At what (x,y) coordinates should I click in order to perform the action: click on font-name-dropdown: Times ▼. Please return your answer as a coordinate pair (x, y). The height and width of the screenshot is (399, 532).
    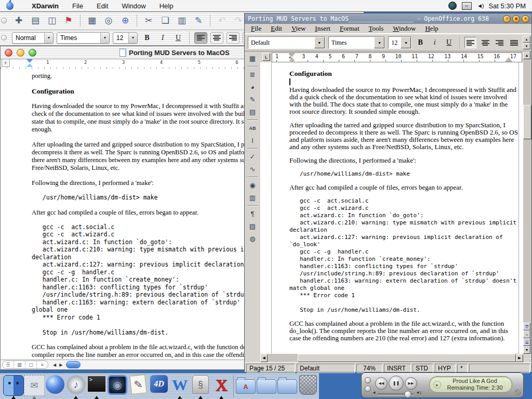
    Looking at the image, I should click on (357, 43).